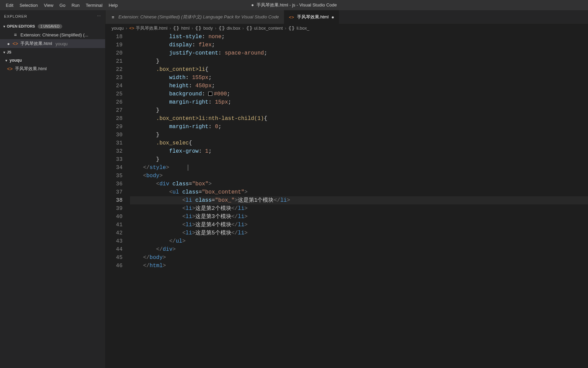  I want to click on open-editor-label: 手风琴效果.html, so click(36, 44).